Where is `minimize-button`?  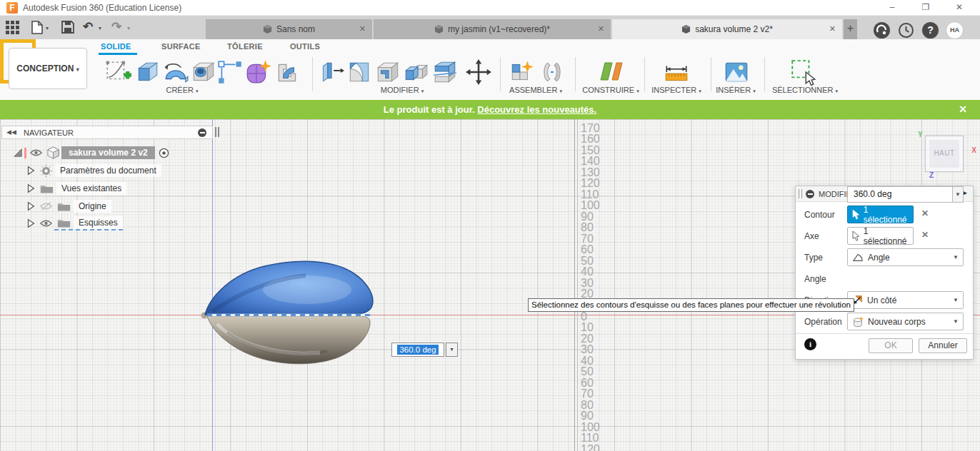 minimize-button is located at coordinates (892, 7).